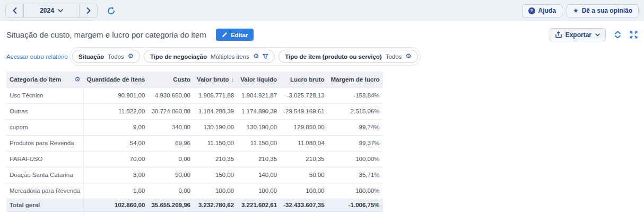 Image resolution: width=644 pixels, height=223 pixels. I want to click on help-label: Ajuda, so click(547, 11).